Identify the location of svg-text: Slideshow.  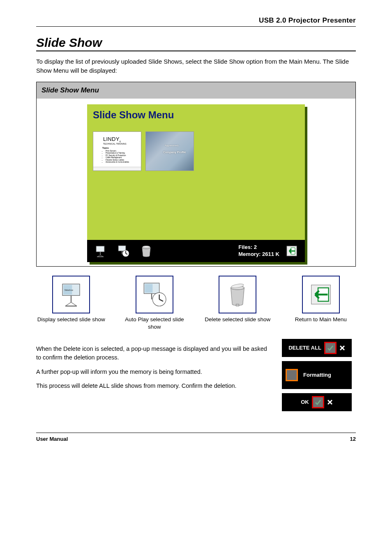
(69, 290).